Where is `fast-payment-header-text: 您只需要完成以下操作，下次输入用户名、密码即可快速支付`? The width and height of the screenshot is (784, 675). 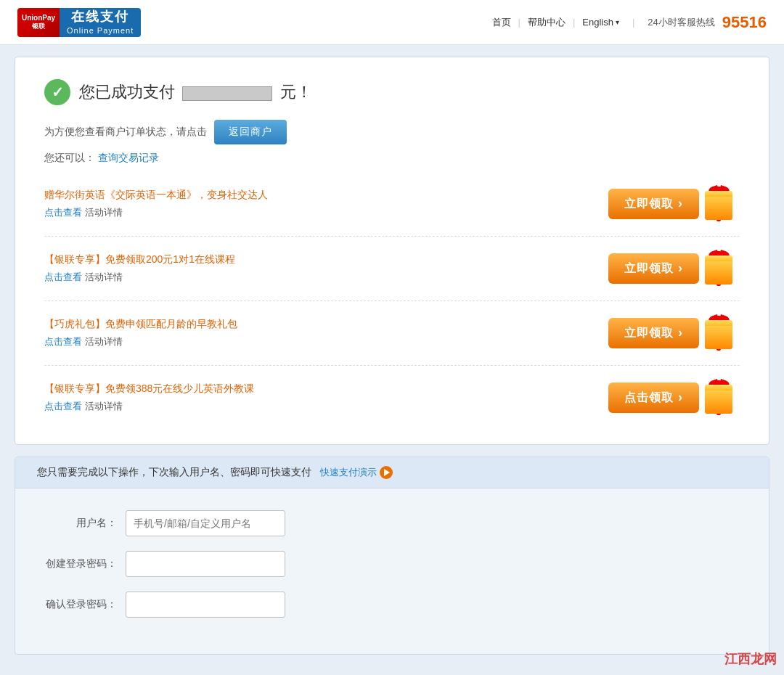 fast-payment-header-text: 您只需要完成以下操作，下次输入用户名、密码即可快速支付 is located at coordinates (174, 472).